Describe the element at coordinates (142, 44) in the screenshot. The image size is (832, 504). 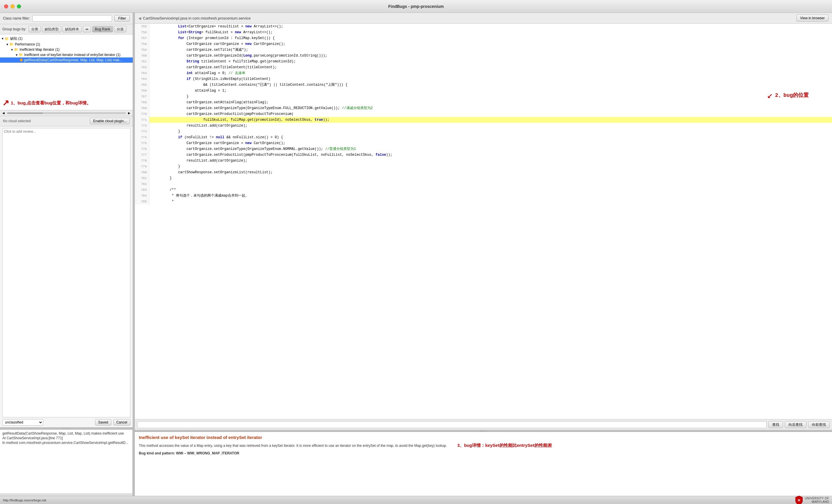
I see `line-number: 758` at that location.